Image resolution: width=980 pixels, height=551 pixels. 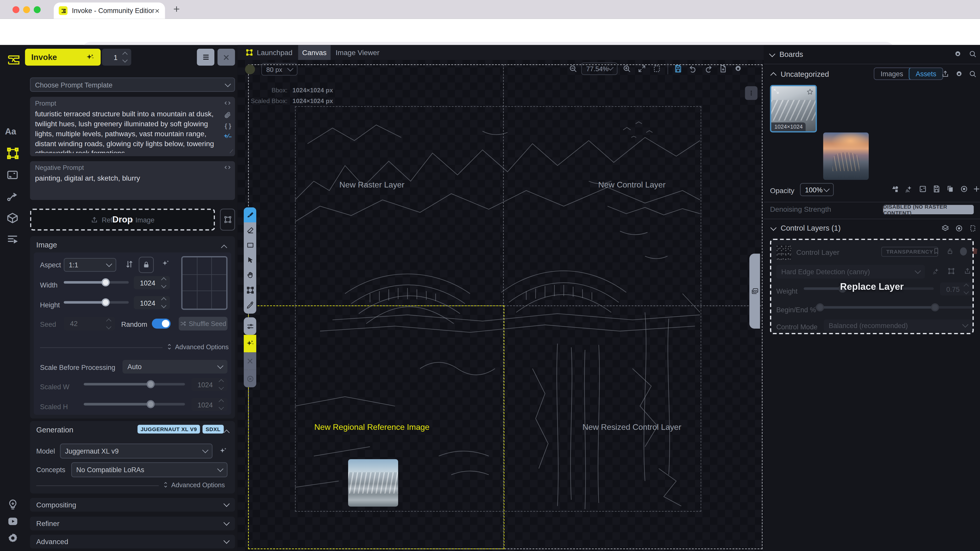 I want to click on duplicate-layer-icon, so click(x=950, y=189).